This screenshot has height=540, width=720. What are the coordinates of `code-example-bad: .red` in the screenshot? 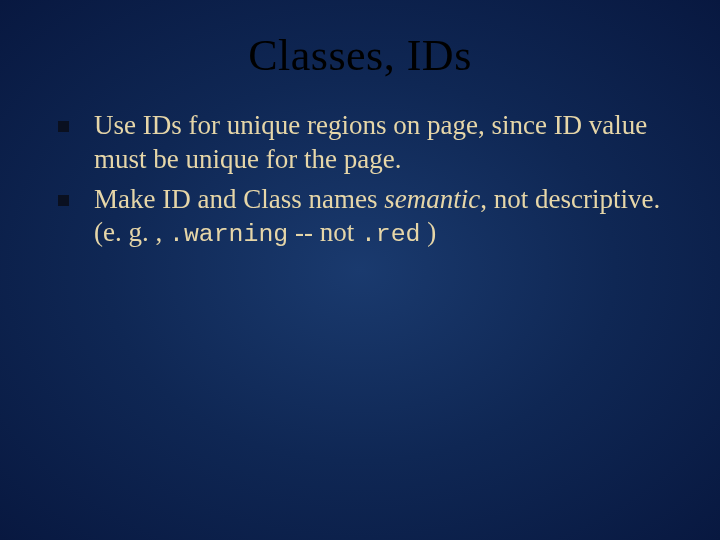 It's located at (391, 234).